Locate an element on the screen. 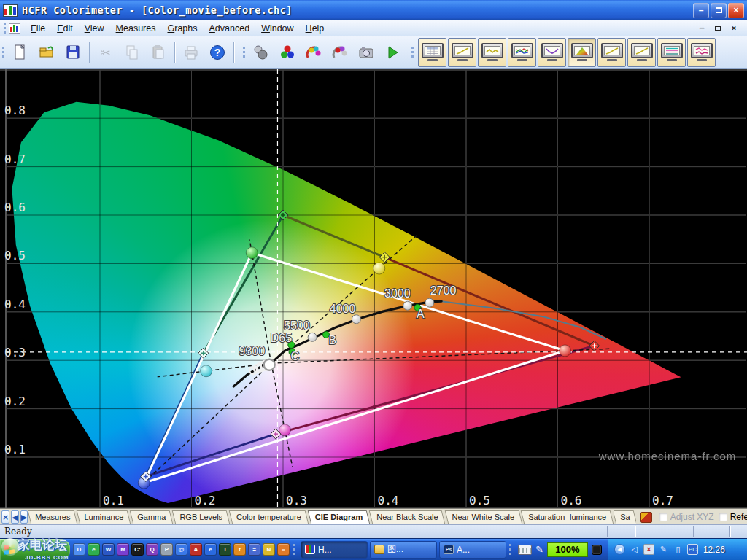  menu-items: FileEditViewMeasuresGraphsAdvancedWindow… is located at coordinates (177, 28).